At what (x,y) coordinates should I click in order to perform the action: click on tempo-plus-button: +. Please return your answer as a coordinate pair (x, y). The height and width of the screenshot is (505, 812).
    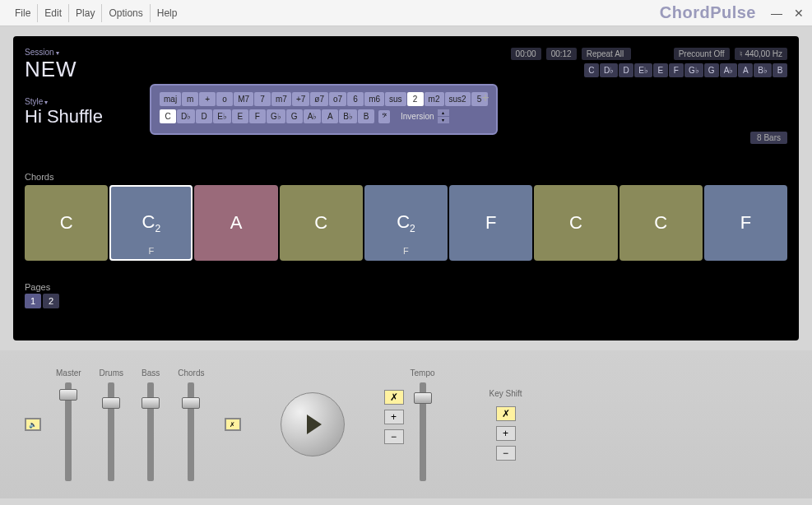
    Looking at the image, I should click on (394, 417).